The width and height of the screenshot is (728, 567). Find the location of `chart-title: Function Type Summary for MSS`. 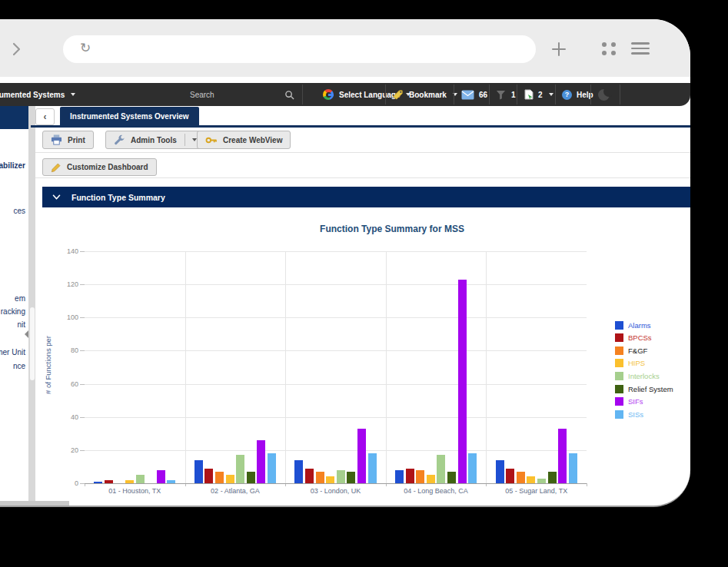

chart-title: Function Type Summary for MSS is located at coordinates (392, 229).